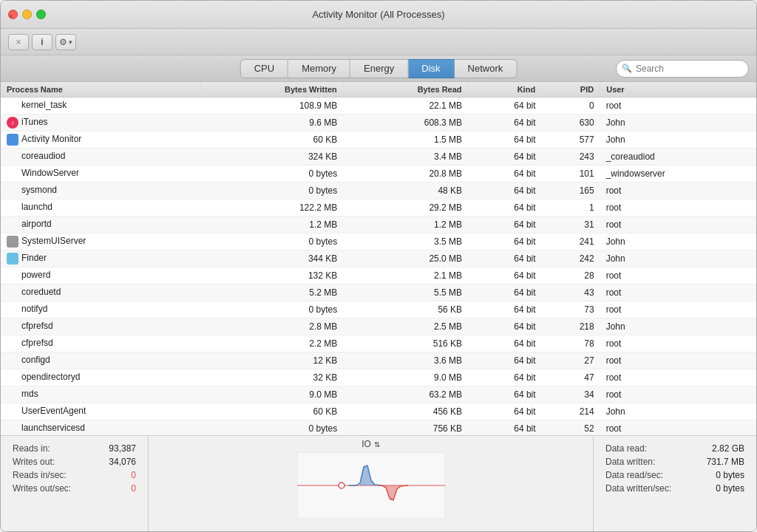 The width and height of the screenshot is (757, 532). Describe the element at coordinates (378, 69) in the screenshot. I see `tabbar: CPU Memory Energy Disk Network 🔍` at that location.